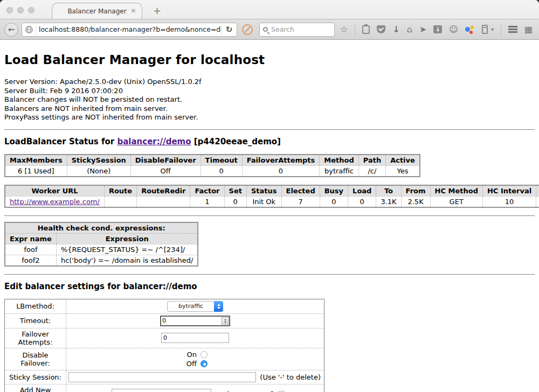  Describe the element at coordinates (30, 239) in the screenshot. I see `column-header: Expr name` at that location.